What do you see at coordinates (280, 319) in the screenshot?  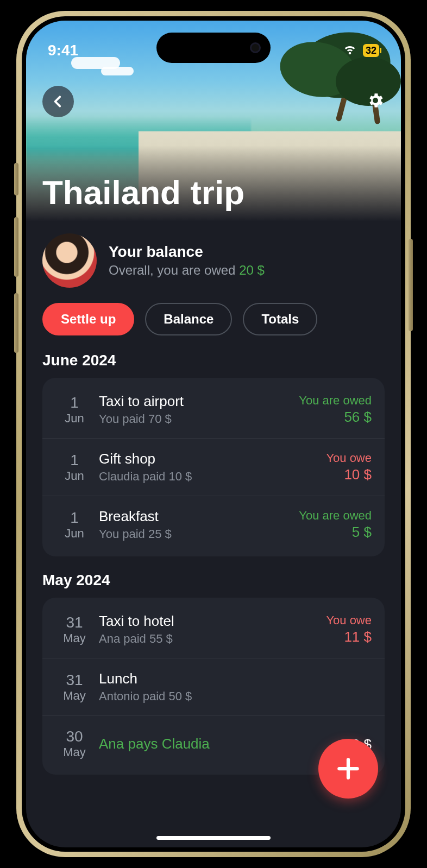 I see `totals-button: Totals` at bounding box center [280, 319].